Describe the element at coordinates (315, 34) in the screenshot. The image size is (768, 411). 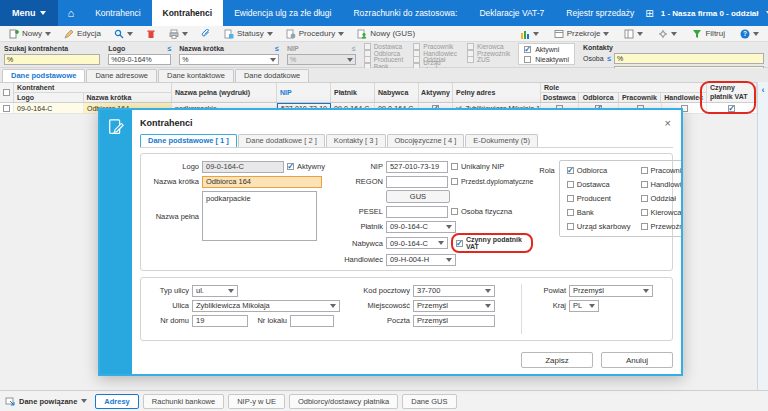
I see `procedury-button: Procedury` at that location.